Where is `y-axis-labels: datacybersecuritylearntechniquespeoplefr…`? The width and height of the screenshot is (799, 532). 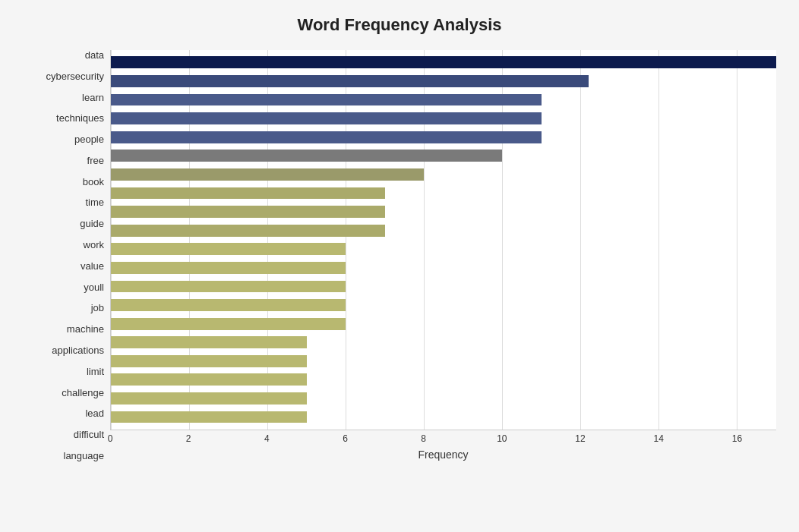 y-axis-labels: datacybersecuritylearntechniquespeoplefr… is located at coordinates (67, 255).